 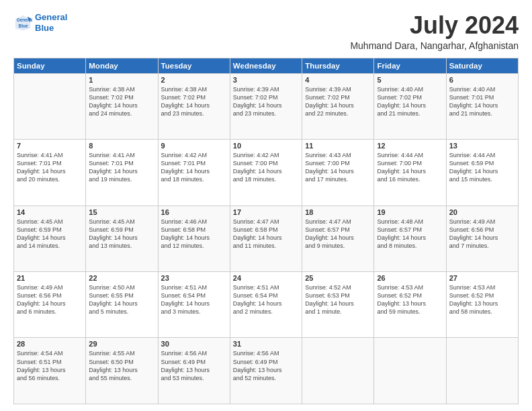 I want to click on day-header-thursday: Thursday, so click(x=339, y=66).